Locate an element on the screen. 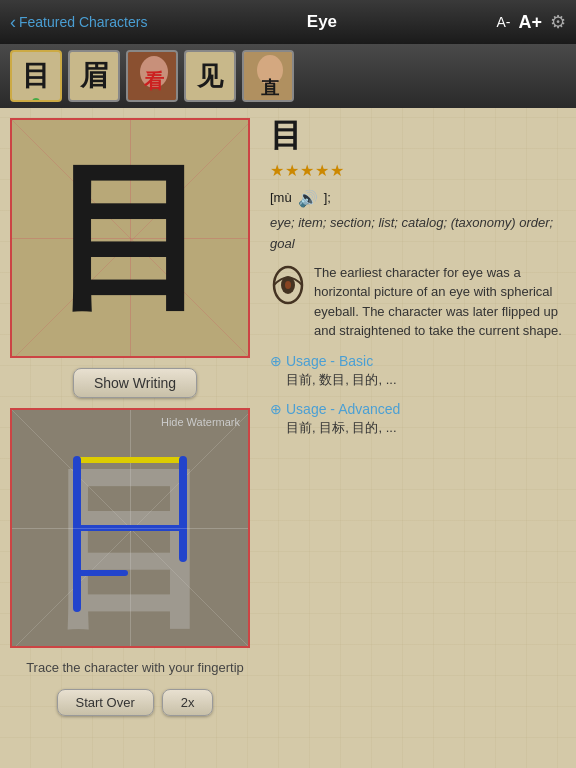  usage-advanced-expand-icon: ⊕ is located at coordinates (276, 409).